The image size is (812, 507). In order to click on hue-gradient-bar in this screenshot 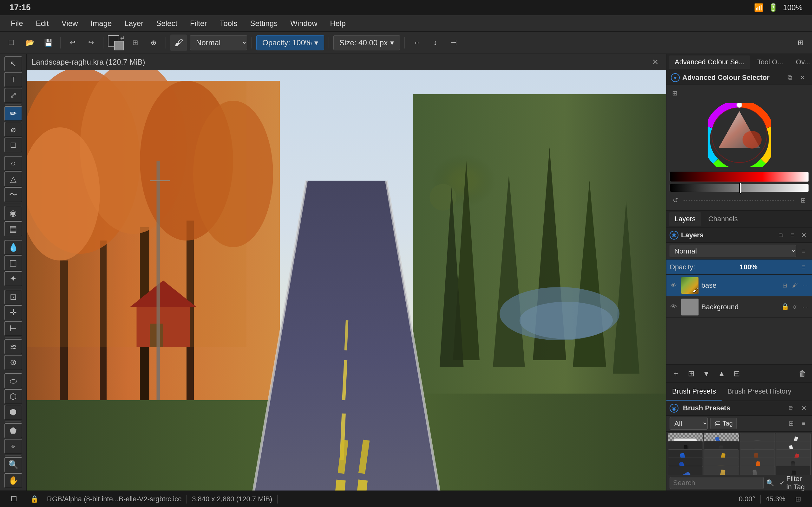, I will do `click(740, 177)`.